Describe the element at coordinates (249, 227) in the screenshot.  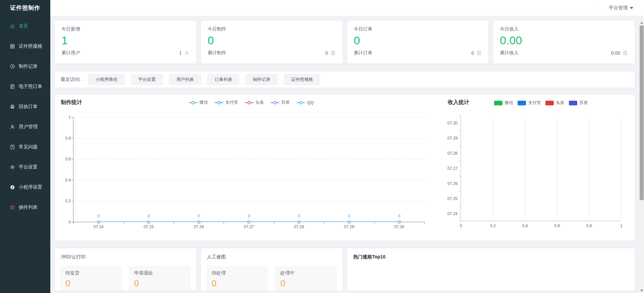
I see `x-axis-tick-label: 07.27` at that location.